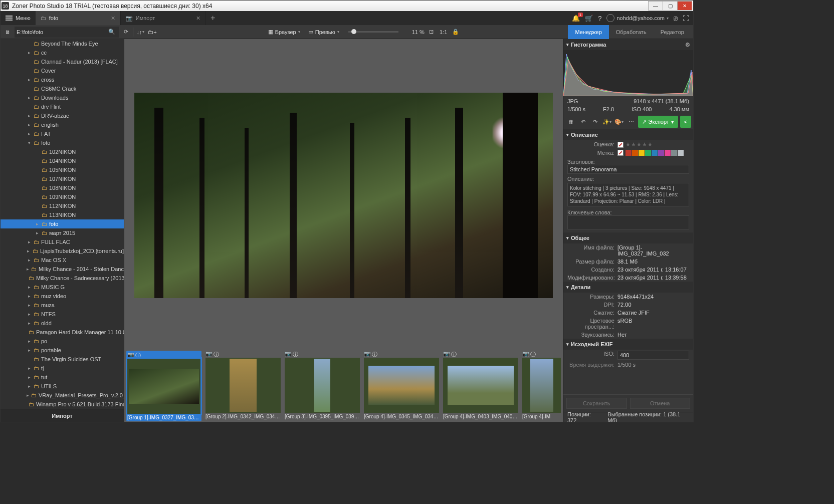 The height and width of the screenshot is (504, 834). Describe the element at coordinates (619, 122) in the screenshot. I see `palette-icon: 🎨` at that location.